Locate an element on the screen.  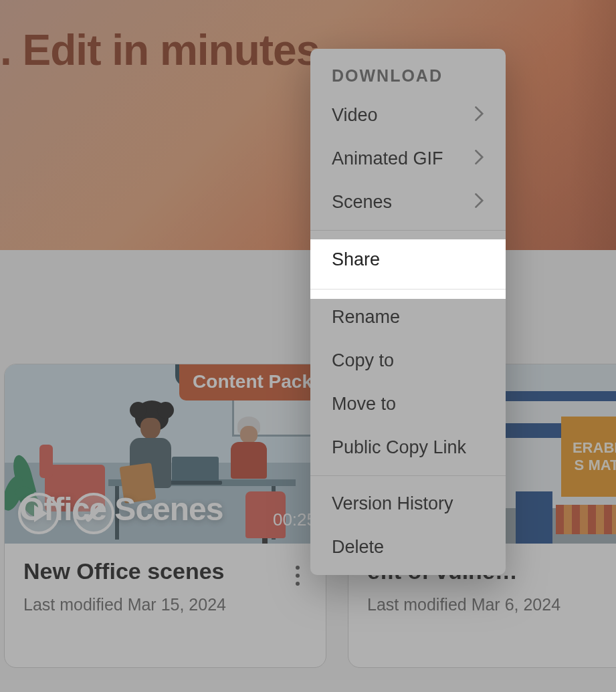
menu-item-label: Version History is located at coordinates (393, 504).